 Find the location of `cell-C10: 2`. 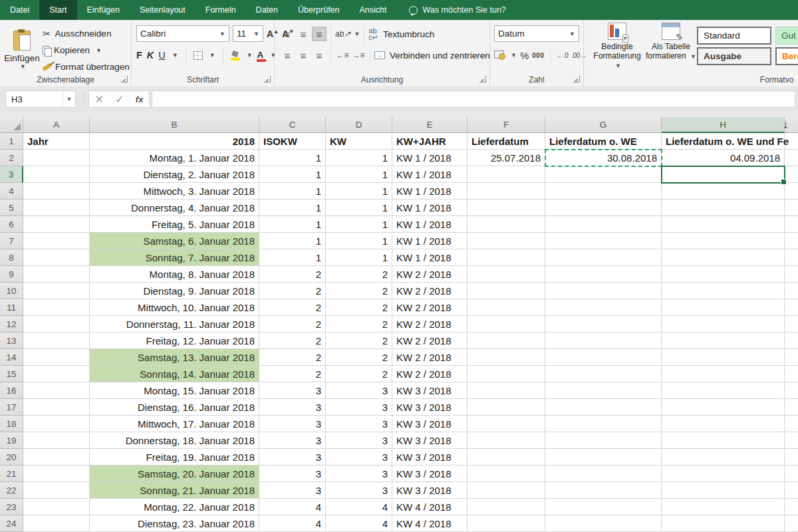

cell-C10: 2 is located at coordinates (293, 291).